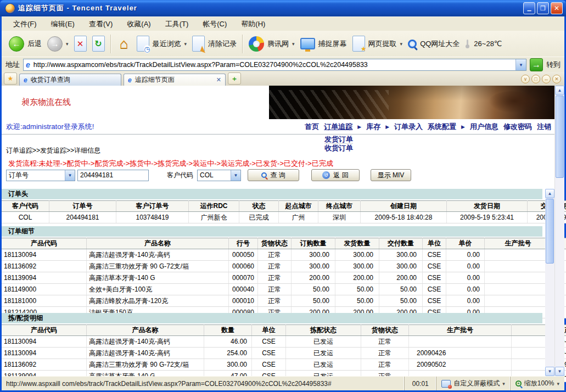 The height and width of the screenshot is (392, 566). Describe the element at coordinates (162, 44) in the screenshot. I see `recent-history-button: 最近浏览` at that location.